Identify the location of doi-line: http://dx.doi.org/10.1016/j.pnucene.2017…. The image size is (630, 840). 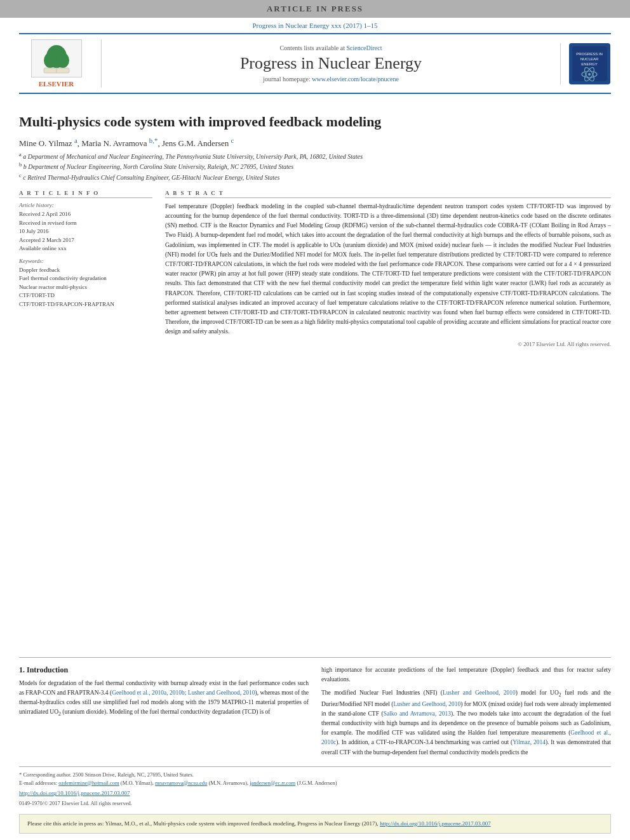
(315, 794).